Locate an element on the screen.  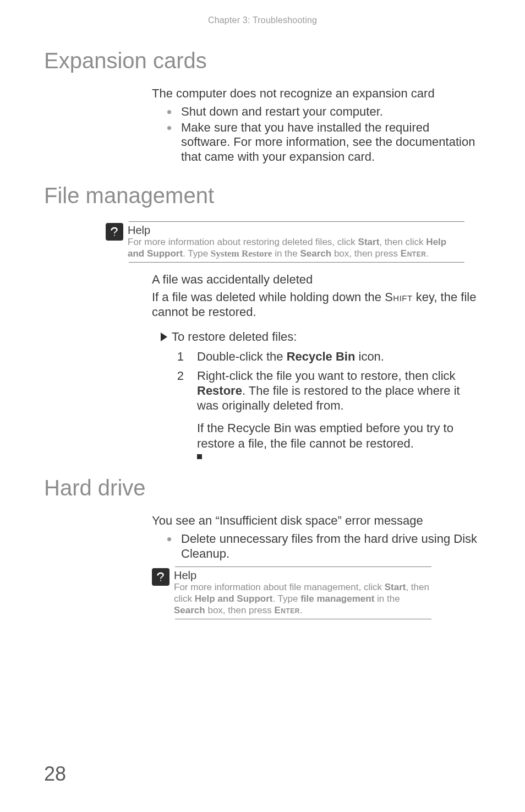
bullet-text: Make sure that you have installed the re… is located at coordinates (331, 143).